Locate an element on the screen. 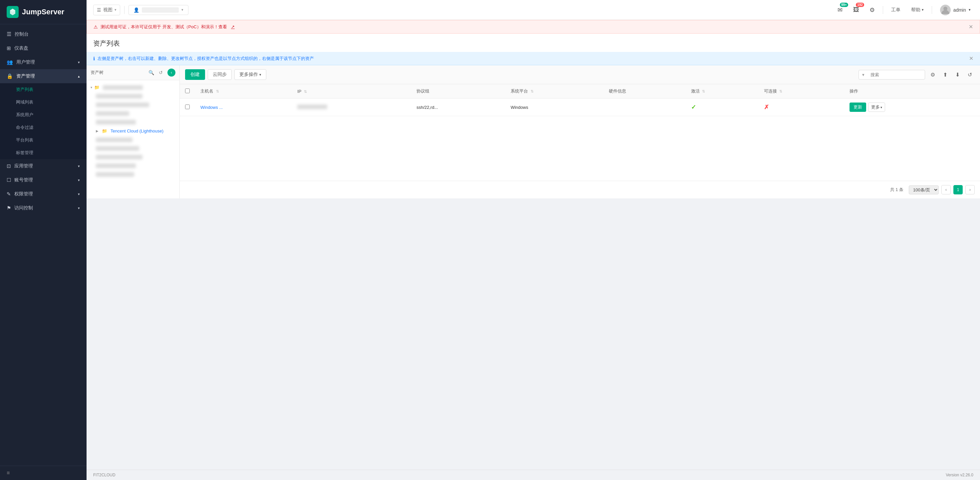 The height and width of the screenshot is (480, 980). alert-link: ↗ is located at coordinates (233, 27).